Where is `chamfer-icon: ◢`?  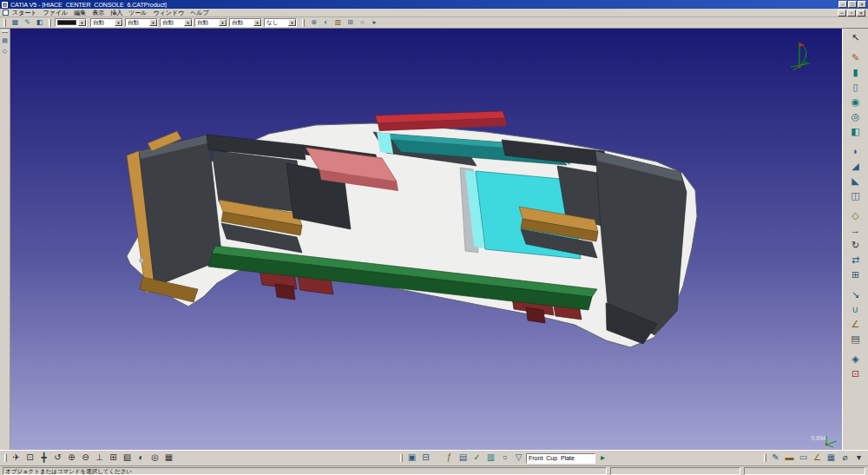 chamfer-icon: ◢ is located at coordinates (856, 167).